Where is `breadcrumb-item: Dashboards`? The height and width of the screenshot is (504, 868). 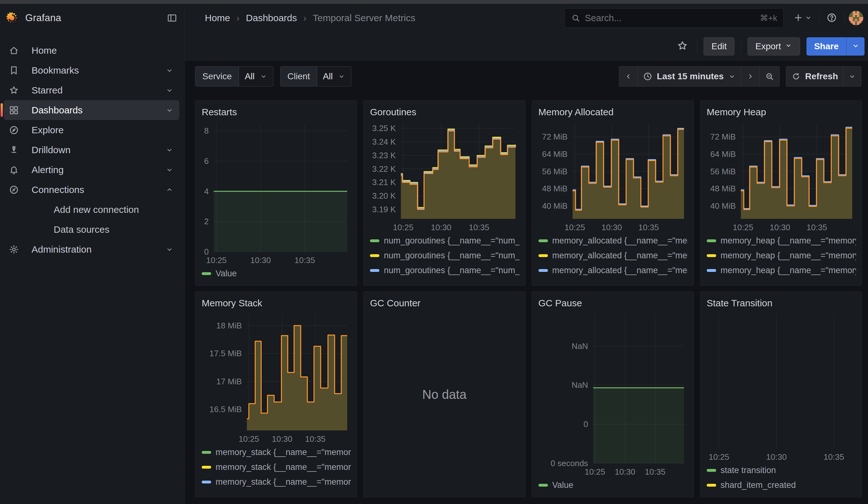 breadcrumb-item: Dashboards is located at coordinates (271, 18).